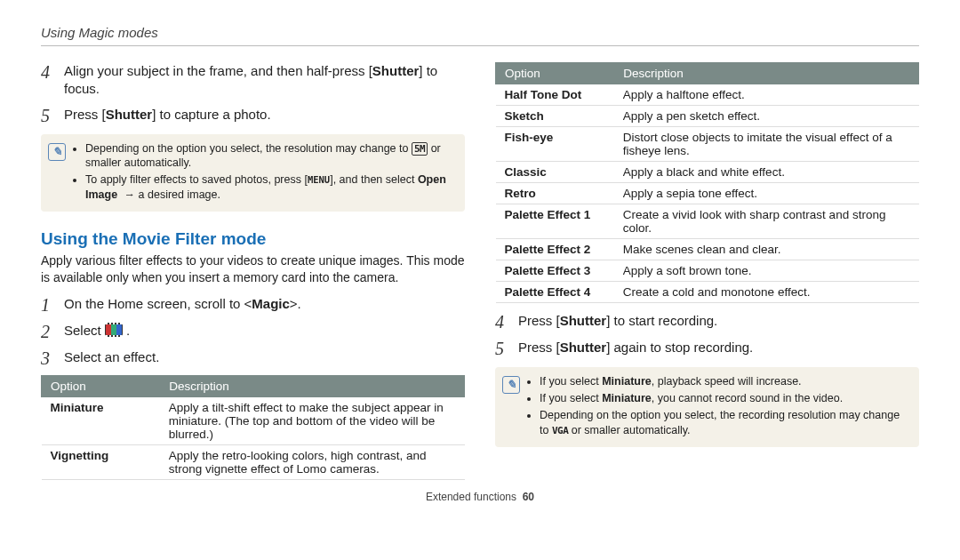 The image size is (960, 560). I want to click on text: , playback speed will increase., so click(727, 381).